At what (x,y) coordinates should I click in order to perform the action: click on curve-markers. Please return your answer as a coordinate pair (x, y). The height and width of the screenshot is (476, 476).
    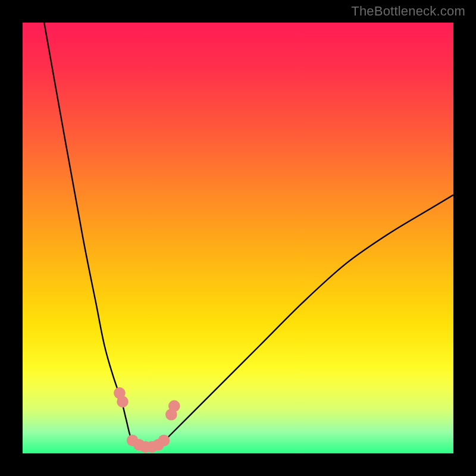
    Looking at the image, I should click on (147, 420).